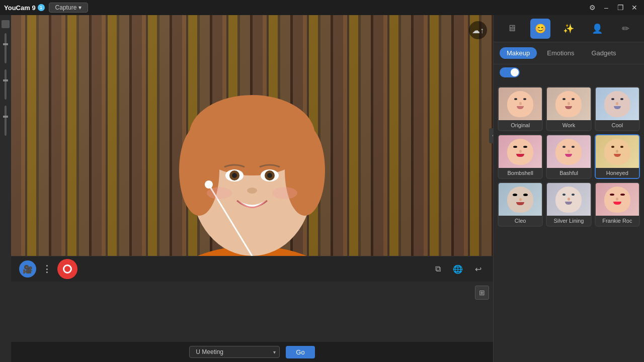 Image resolution: width=644 pixels, height=362 pixels. Describe the element at coordinates (322, 8) in the screenshot. I see `titlebar: YouCam 9 1 Capture ▾ ⚙ – ❐ ✕` at that location.